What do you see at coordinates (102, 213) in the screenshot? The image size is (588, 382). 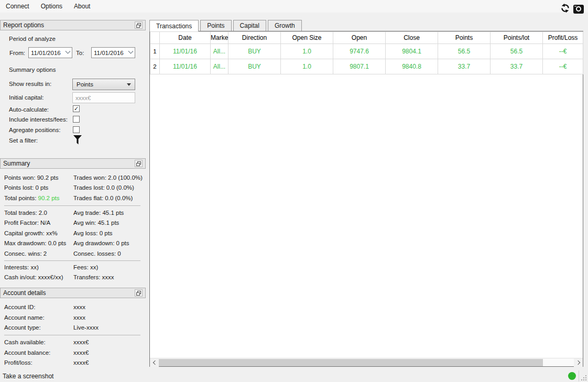 I see `stat-avg-trade: Avg trade: 45.1 pts` at bounding box center [102, 213].